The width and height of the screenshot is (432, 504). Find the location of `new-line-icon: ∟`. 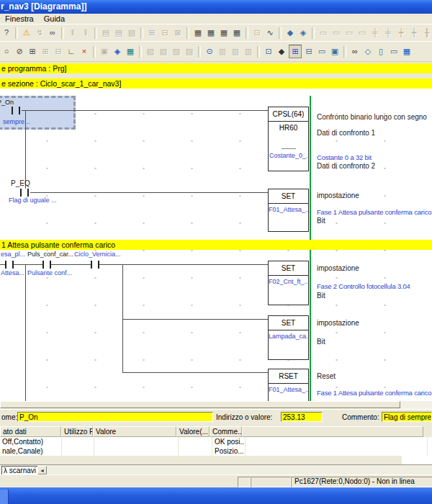

new-line-icon: ∟ is located at coordinates (71, 52).